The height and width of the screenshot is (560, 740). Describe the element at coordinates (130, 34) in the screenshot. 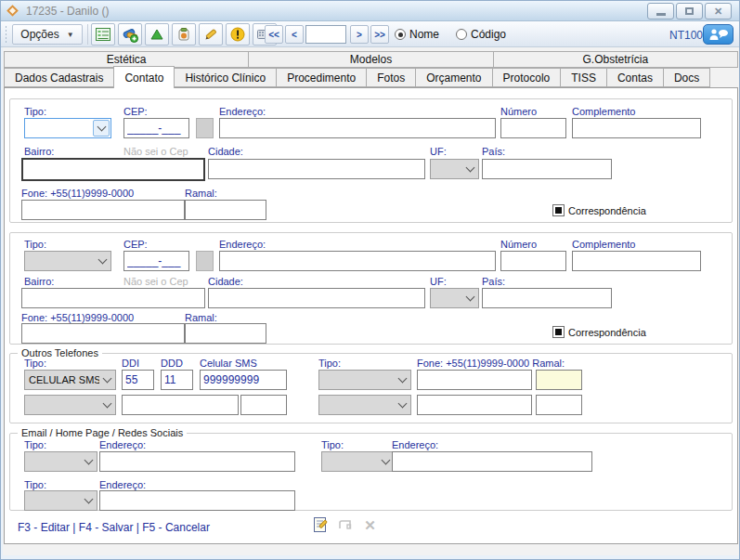

I see `add-medication-button` at that location.